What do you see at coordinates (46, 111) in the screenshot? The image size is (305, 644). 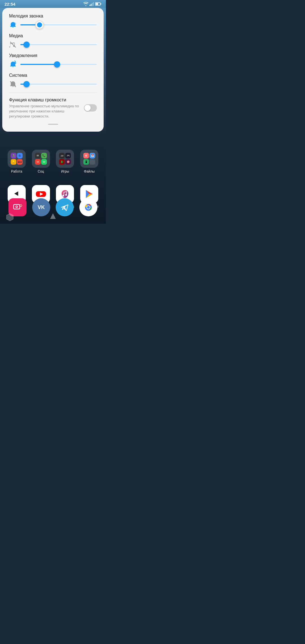 I see `function-desc: Управление громкостью мультимедиа по умо…` at bounding box center [46, 111].